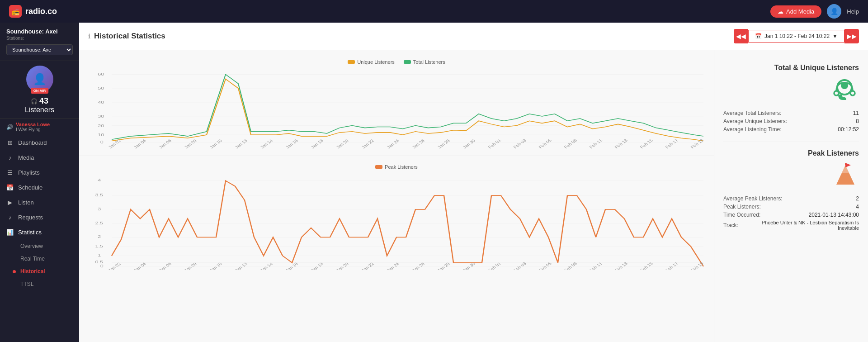  I want to click on sidebar-item-requests: ♪ Requests, so click(40, 217).